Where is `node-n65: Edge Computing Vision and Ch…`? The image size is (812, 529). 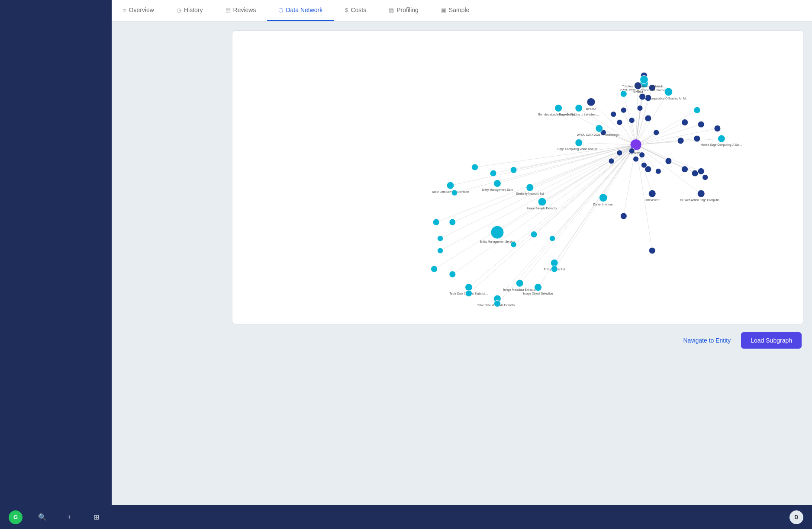 node-n65: Edge Computing Vision and Ch… is located at coordinates (579, 144).